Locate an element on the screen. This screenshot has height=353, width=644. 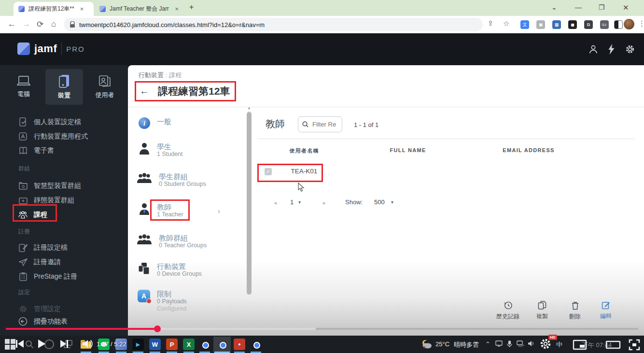
breadcrumb-parent: 行動裝置 is located at coordinates (151, 75).